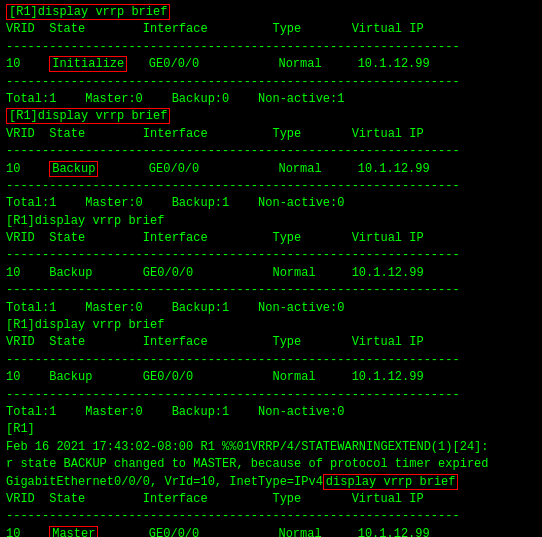  Describe the element at coordinates (271, 378) in the screenshot. I see `data-row-4: 10 Backup GE0/0/0 Normal 10.1.12.99` at that location.